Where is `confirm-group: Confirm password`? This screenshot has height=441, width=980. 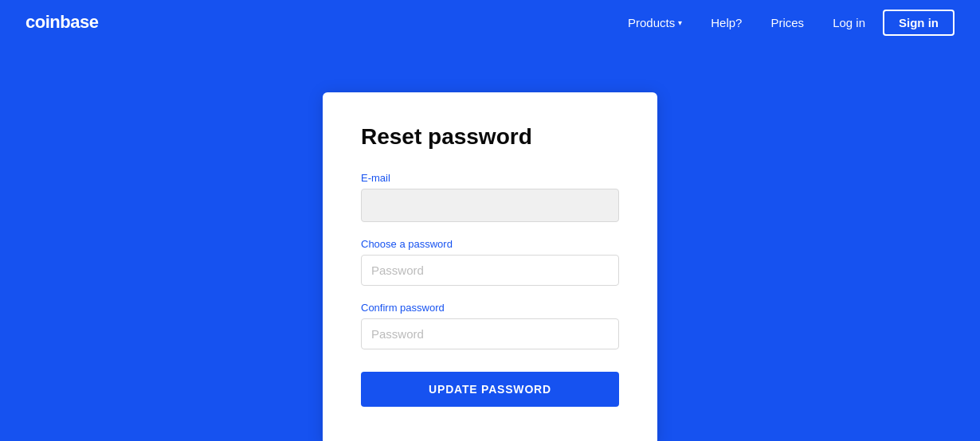
confirm-group: Confirm password is located at coordinates (490, 326).